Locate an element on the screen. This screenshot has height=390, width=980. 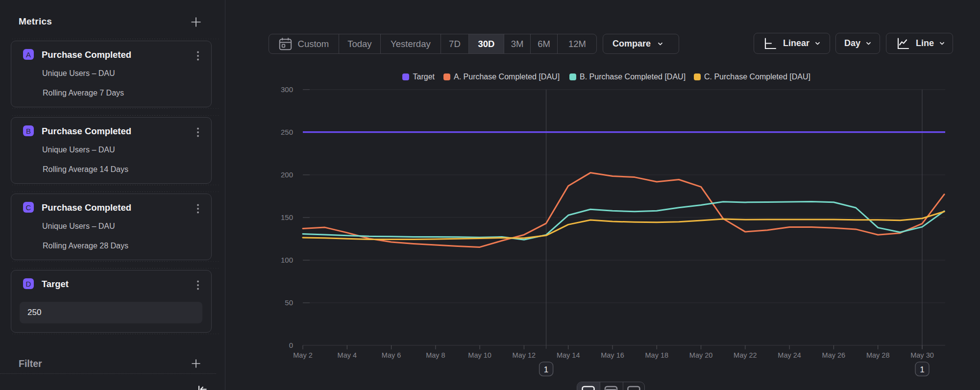
svg-text: 300 is located at coordinates (287, 89).